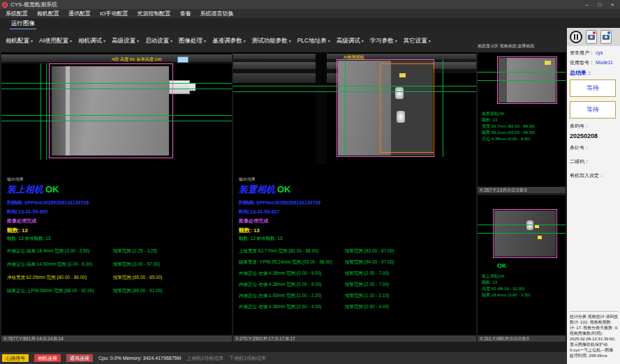 The height and width of the screenshot is (364, 620). Describe the element at coordinates (522, 46) in the screenshot. I see `small-panel-header: 画面显示区 视检画面 故障画面` at that location.